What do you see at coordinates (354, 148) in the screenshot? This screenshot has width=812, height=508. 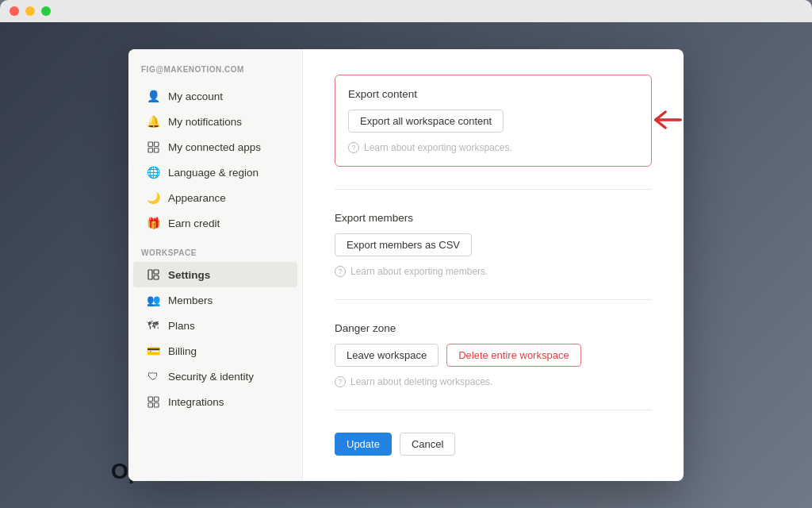 I see `question-icon: ?` at bounding box center [354, 148].